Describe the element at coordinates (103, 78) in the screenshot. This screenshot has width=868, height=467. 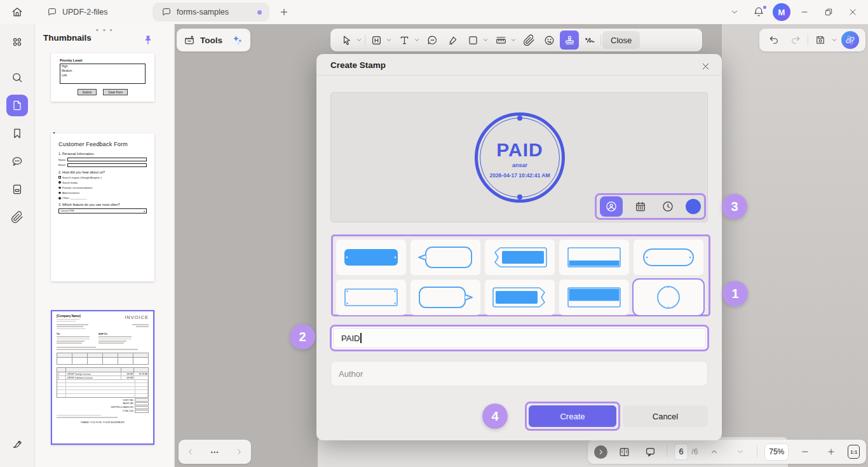
I see `thumbnail-page-4: Priority Level: High Medium Low Submit C…` at that location.